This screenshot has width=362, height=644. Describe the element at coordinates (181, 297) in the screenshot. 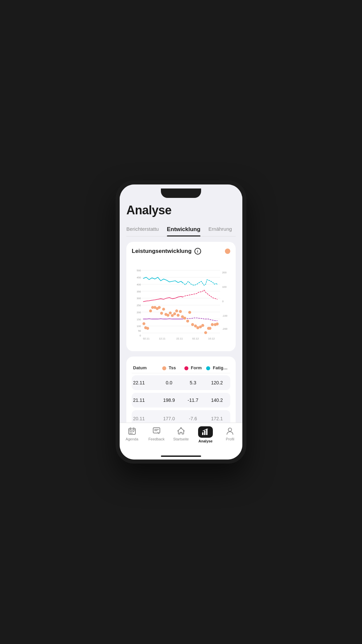

I see `chart-card: Leistungsentwicklung i` at that location.